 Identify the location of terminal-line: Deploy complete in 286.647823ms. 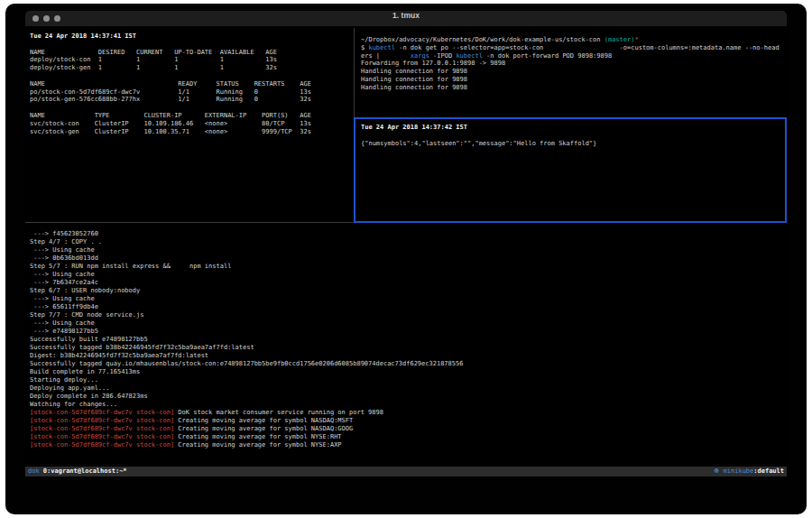
(408, 397).